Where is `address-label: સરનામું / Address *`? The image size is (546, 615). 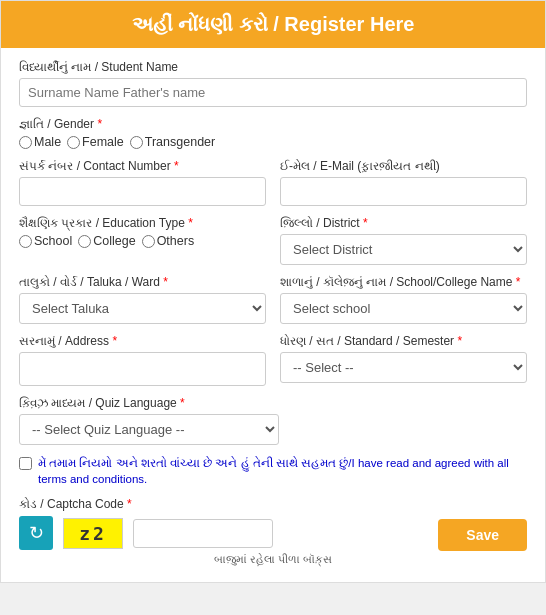
address-label: સરનામું / Address * is located at coordinates (142, 341).